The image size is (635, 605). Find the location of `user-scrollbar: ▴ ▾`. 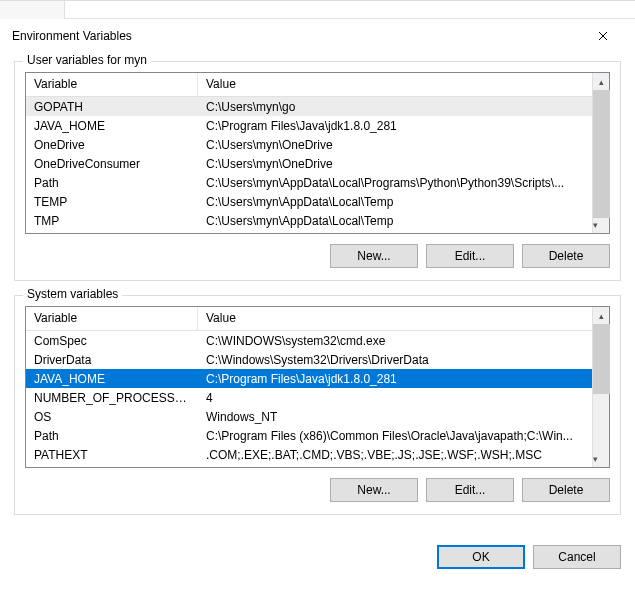

user-scrollbar: ▴ ▾ is located at coordinates (600, 153).